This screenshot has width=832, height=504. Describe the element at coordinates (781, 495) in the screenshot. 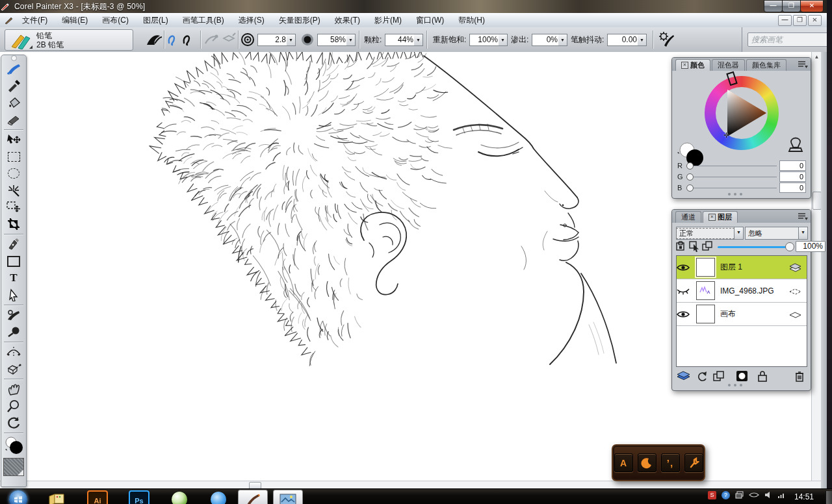

I see `network-icon` at that location.